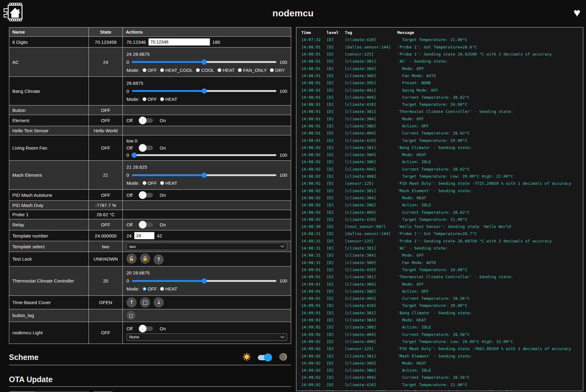  I want to click on ac-mode-off-radio: OFF, so click(150, 70).